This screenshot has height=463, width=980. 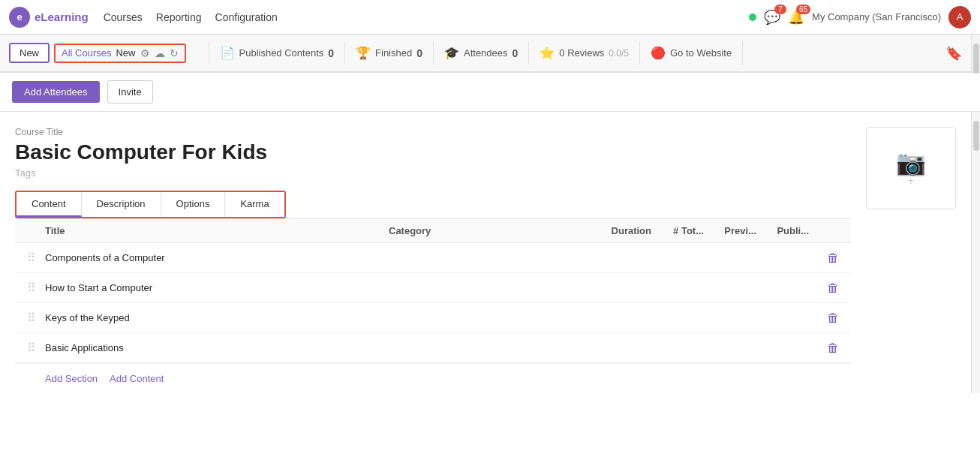 What do you see at coordinates (433, 231) in the screenshot?
I see `table-header: Title Category Duration # Tot... Previ..…` at bounding box center [433, 231].